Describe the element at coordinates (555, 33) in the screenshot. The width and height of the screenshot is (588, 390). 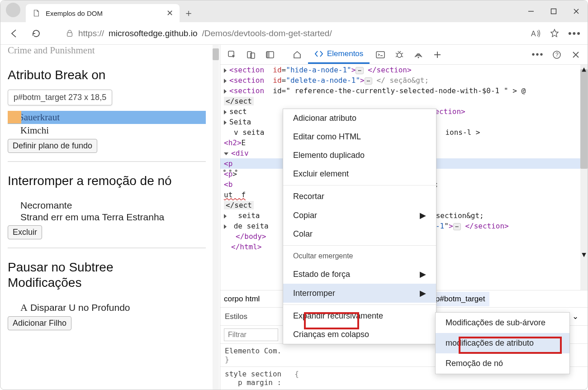
I see `favorite-icon` at that location.